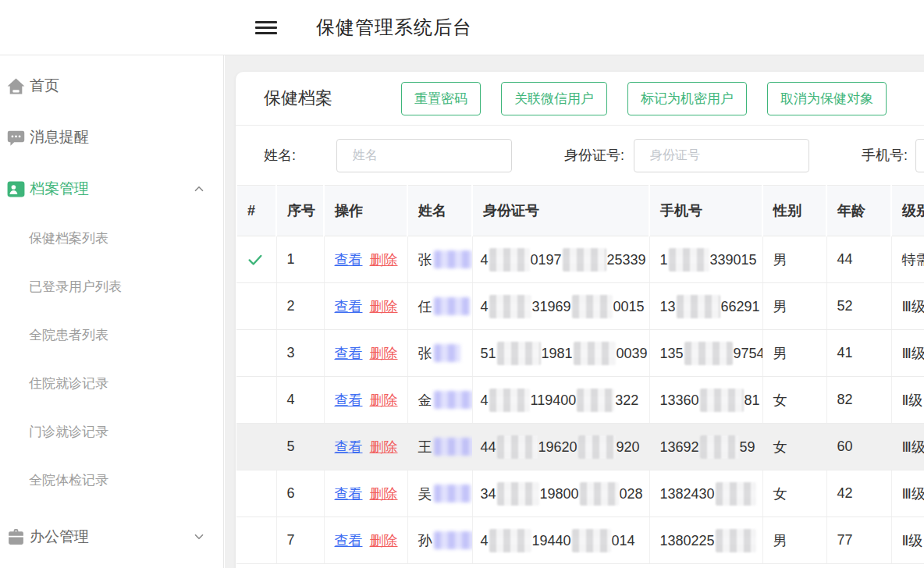 Image resolution: width=924 pixels, height=568 pixels. Describe the element at coordinates (705, 494) in the screenshot. I see `row-phone: 1382430` at that location.